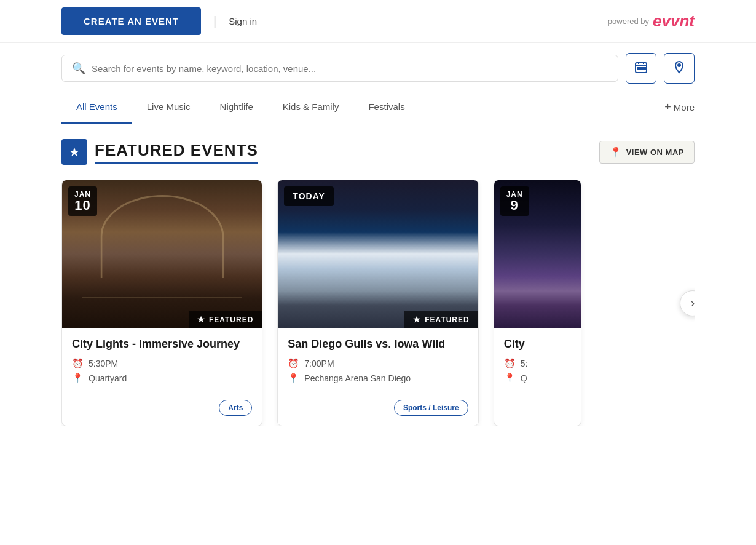  What do you see at coordinates (162, 378) in the screenshot?
I see `card-venue-1: 📍 Quartyard` at bounding box center [162, 378].